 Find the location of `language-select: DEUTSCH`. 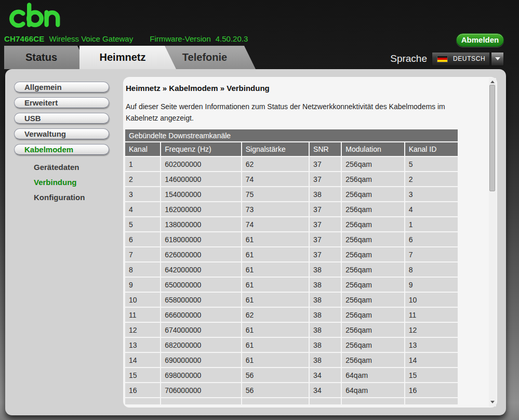

language-select: DEUTSCH is located at coordinates (461, 59).